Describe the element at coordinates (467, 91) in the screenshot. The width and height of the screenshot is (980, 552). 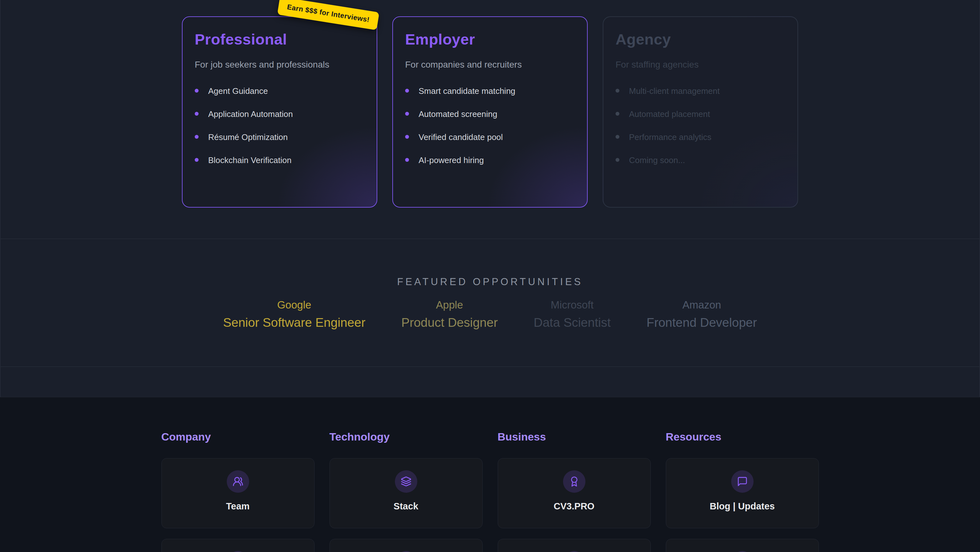
I see `plan-feature-label: Smart candidate matching` at that location.